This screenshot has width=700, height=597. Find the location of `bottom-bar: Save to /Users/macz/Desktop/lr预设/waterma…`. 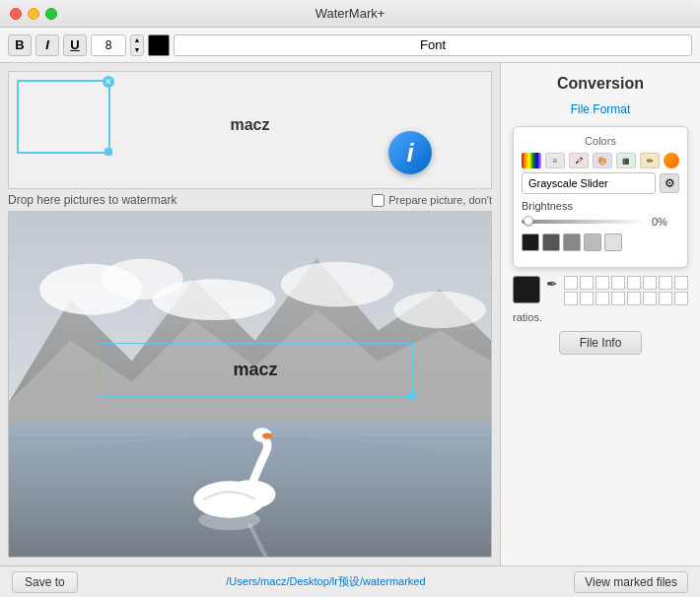

bottom-bar: Save to /Users/macz/Desktop/lr预设/waterma… is located at coordinates (350, 581).